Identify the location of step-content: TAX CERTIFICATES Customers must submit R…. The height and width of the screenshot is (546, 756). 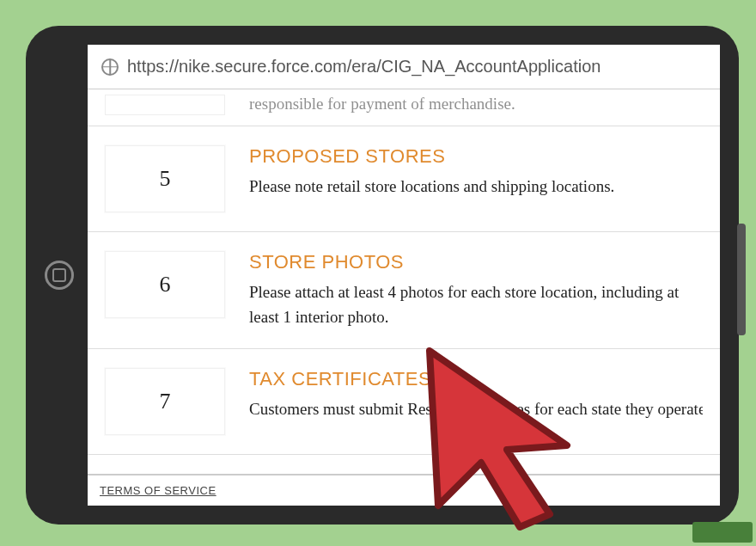
(476, 396).